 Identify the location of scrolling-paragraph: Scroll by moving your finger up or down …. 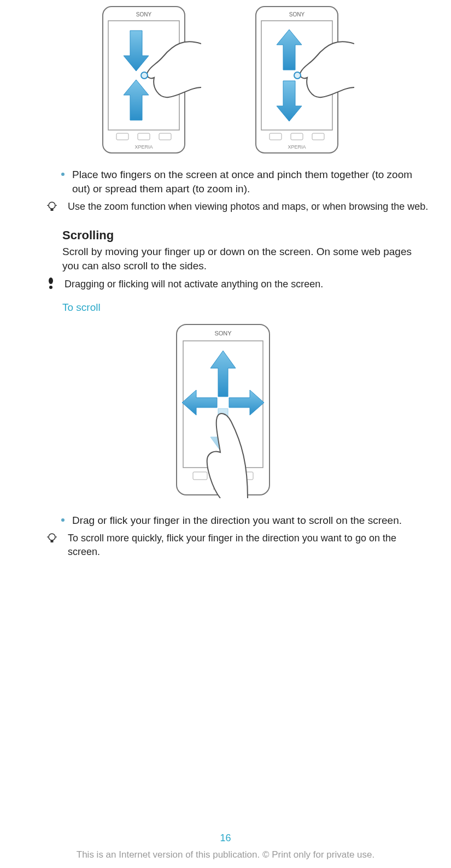
(246, 259).